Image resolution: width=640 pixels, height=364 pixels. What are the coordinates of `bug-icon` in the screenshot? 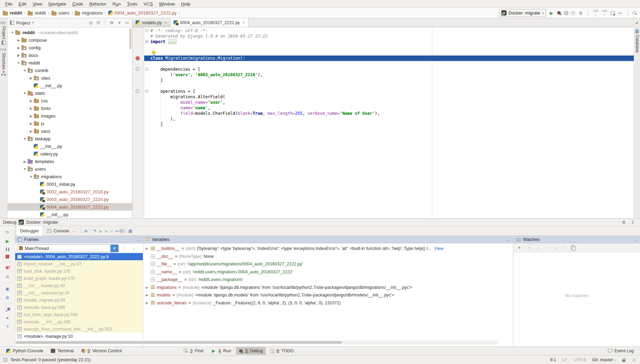 It's located at (559, 13).